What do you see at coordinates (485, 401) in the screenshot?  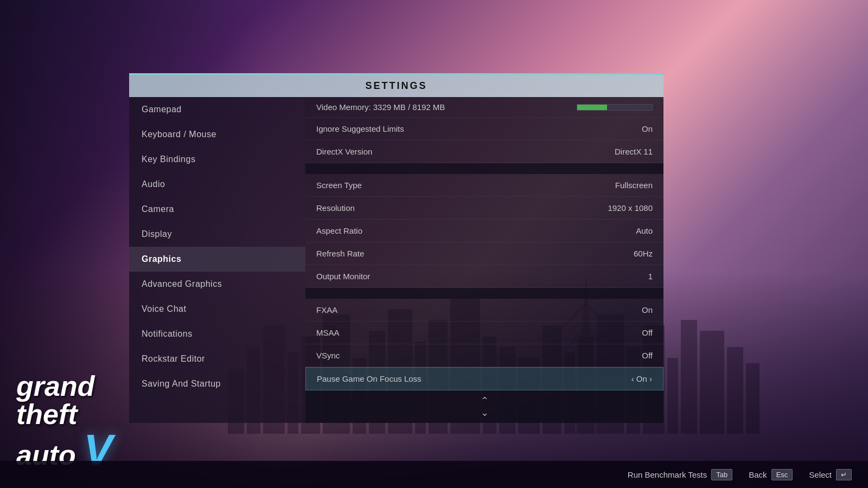 I see `scroll-up-icon: ⌃` at bounding box center [485, 401].